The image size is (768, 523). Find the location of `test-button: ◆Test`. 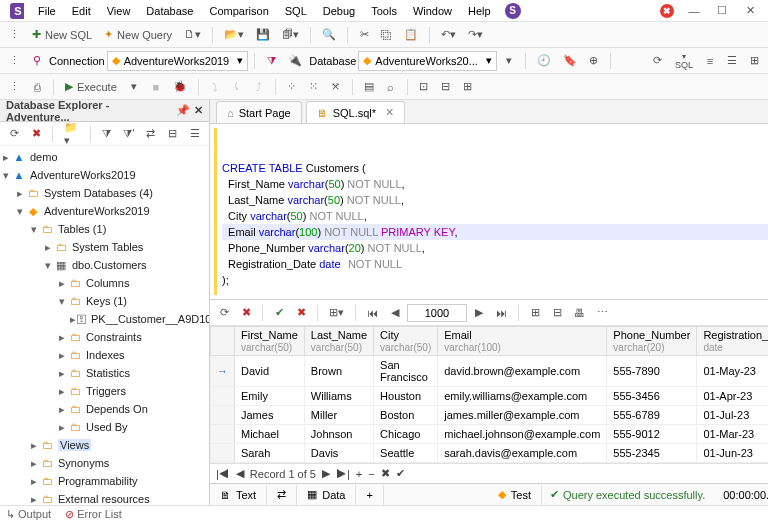

test-button: ◆Test is located at coordinates (515, 495).